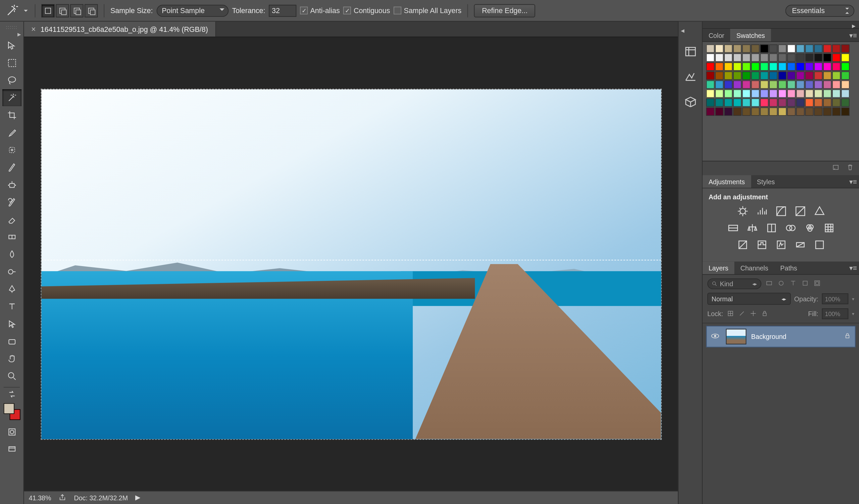 Image resolution: width=859 pixels, height=504 pixels. What do you see at coordinates (734, 284) in the screenshot?
I see `layer-filter-kind: Kind ◂▸` at bounding box center [734, 284].